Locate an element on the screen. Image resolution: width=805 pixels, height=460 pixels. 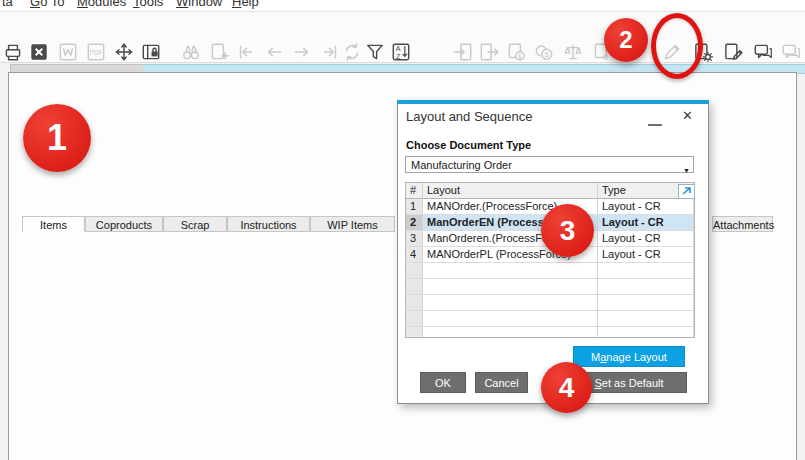
dialog-minimize-icon is located at coordinates (655, 119).